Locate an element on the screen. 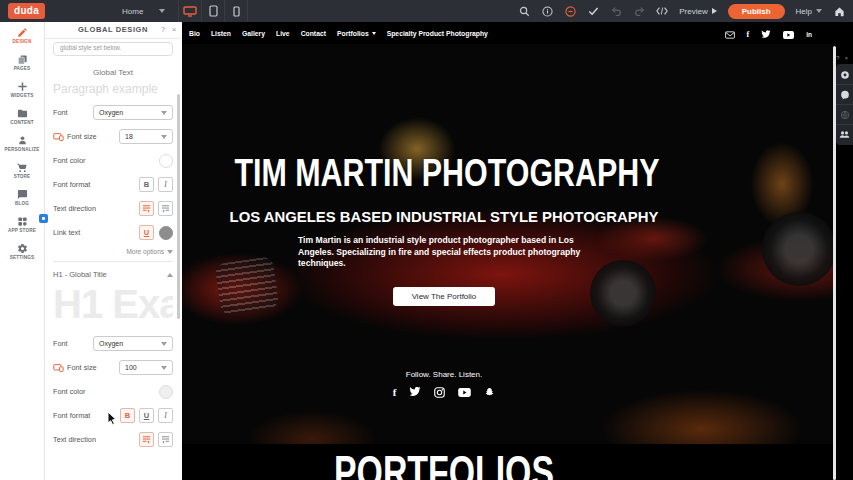  nav-item-specialty: Specialty Product Photography is located at coordinates (438, 34).